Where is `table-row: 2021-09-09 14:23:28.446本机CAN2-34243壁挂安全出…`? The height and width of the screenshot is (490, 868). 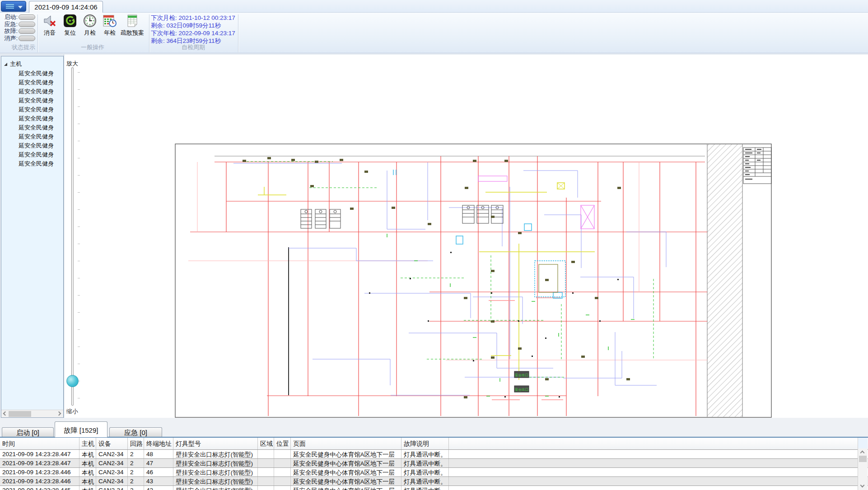
table-row: 2021-09-09 14:23:28.446本机CAN2-34243壁挂安全出… is located at coordinates (434, 481).